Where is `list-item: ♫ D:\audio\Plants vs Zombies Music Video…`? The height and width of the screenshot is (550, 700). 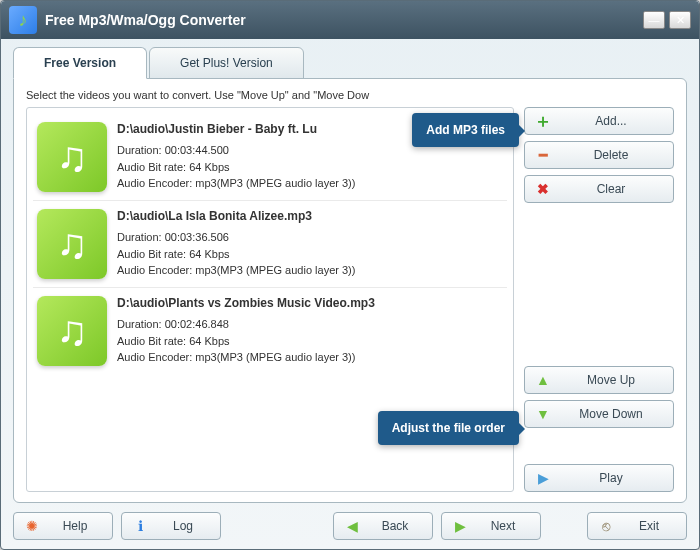
list-item: ♫ D:\audio\Plants vs Zombies Music Video… is located at coordinates (270, 331).